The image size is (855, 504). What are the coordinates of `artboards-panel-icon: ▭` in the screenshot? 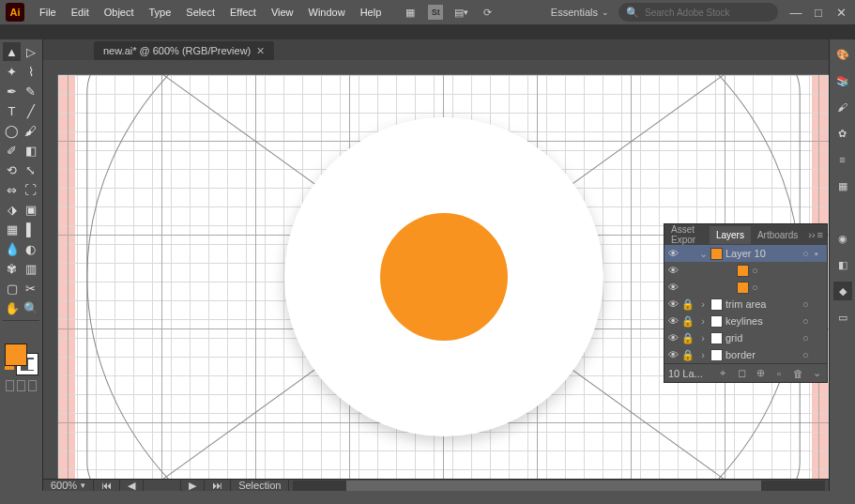 It's located at (843, 317).